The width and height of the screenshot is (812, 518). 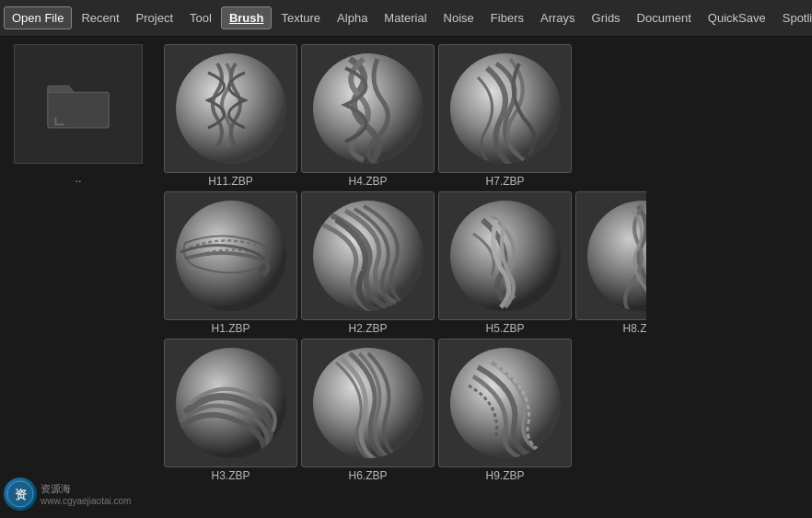 I want to click on menu-noise: Noise, so click(x=458, y=18).